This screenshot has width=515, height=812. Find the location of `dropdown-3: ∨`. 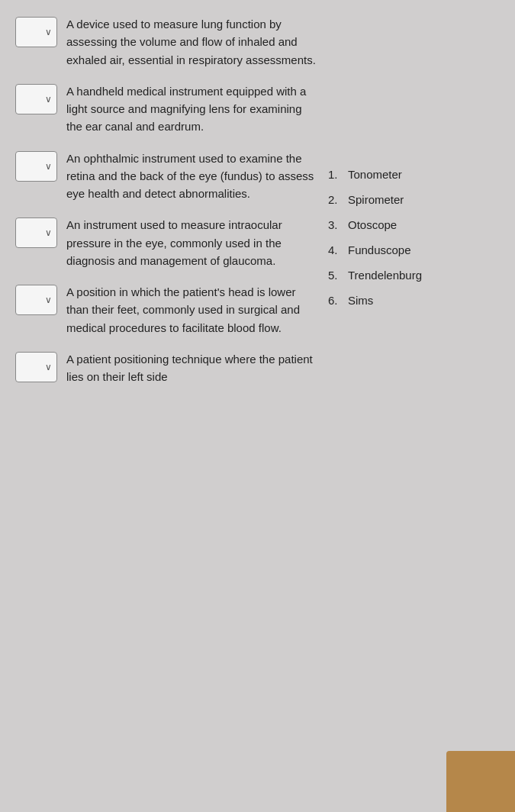

dropdown-3: ∨ is located at coordinates (37, 166).